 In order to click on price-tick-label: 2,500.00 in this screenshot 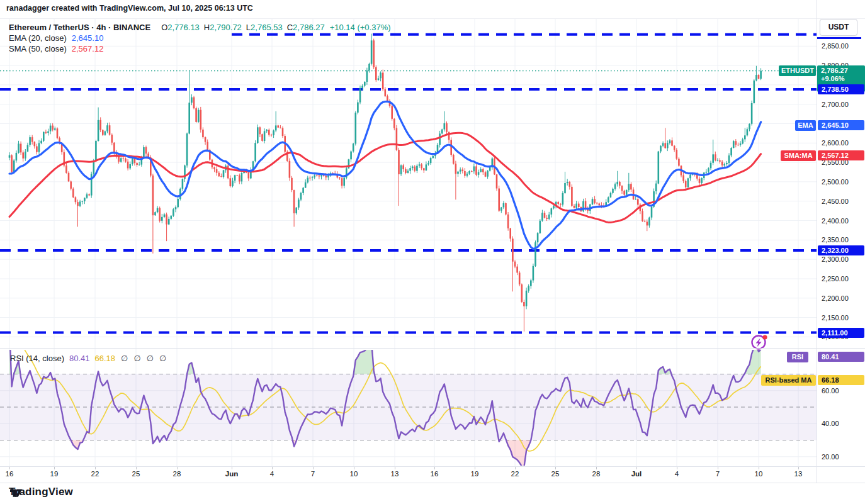, I will do `click(835, 182)`.